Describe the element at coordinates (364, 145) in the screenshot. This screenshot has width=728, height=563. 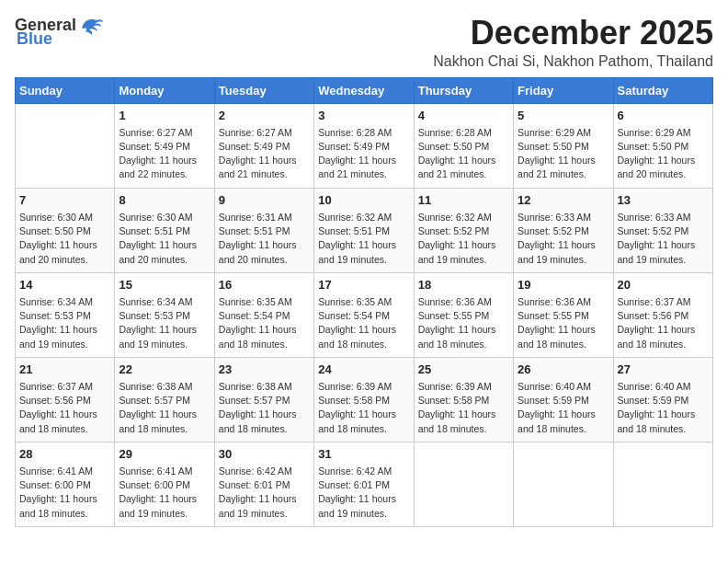
I see `calendar-week-row: 1Sunrise: 6:27 AM Sunset: 5:49 PM Daylig…` at that location.